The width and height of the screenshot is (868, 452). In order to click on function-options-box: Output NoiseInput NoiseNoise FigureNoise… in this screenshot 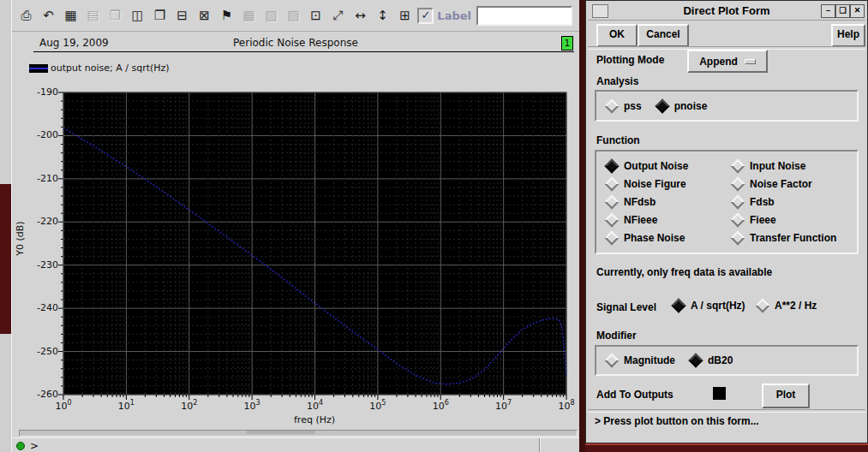, I will do `click(727, 202)`.